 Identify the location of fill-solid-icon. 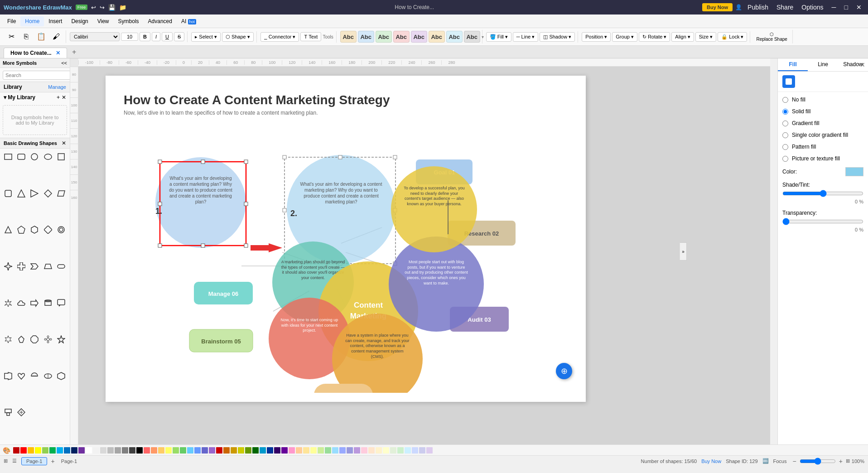
(789, 82).